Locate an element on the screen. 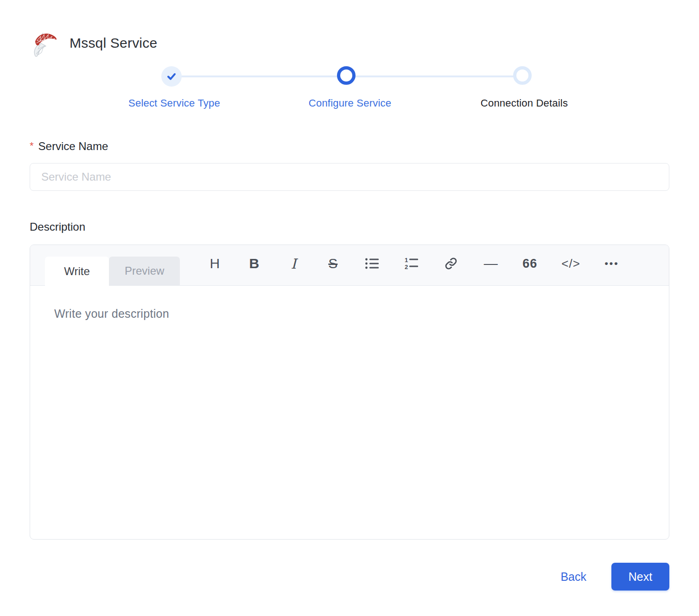 This screenshot has height=616, width=699. italic-button: I is located at coordinates (293, 264).